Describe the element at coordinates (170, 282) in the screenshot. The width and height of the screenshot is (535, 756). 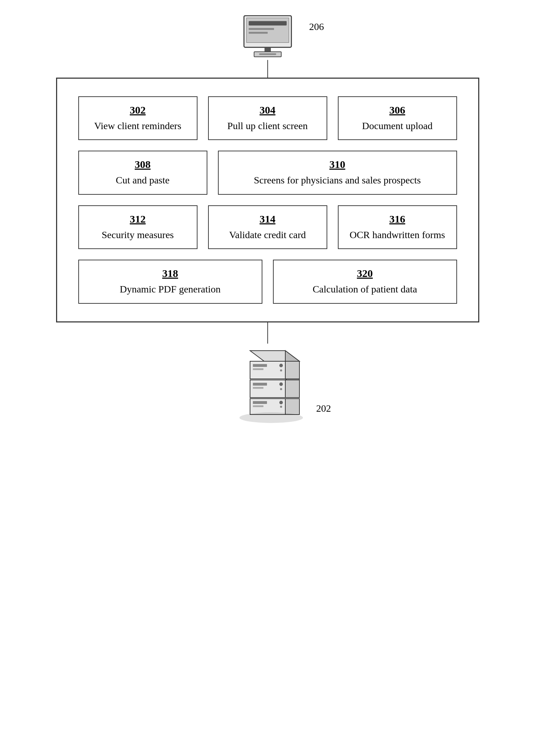
I see `feature-box-318: 318 Dynamic PDF generation` at that location.